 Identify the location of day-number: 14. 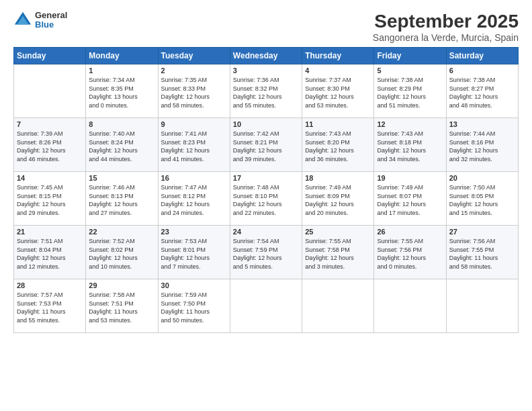
(50, 178).